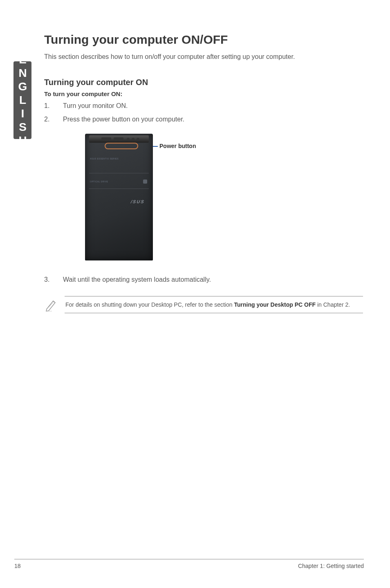  Describe the element at coordinates (54, 119) in the screenshot. I see `step-number: 2.` at that location.